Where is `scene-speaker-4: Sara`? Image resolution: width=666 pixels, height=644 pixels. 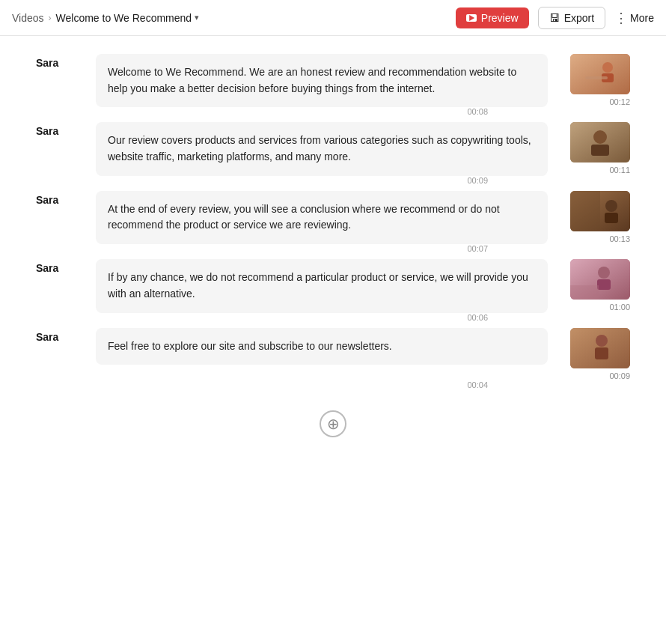
scene-speaker-4: Sara is located at coordinates (66, 267).